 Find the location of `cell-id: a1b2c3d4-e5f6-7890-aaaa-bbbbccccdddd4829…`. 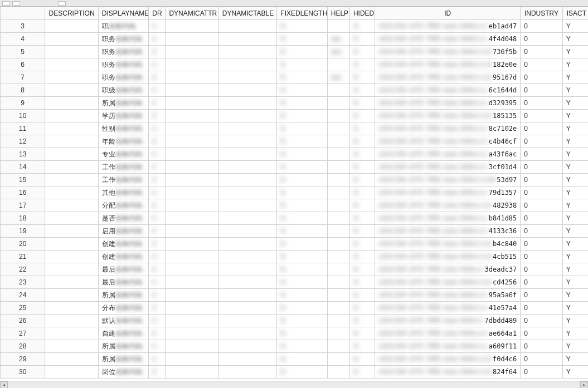

cell-id: a1b2c3d4-e5f6-7890-aaaa-bbbbccccdddd4829… is located at coordinates (448, 206).